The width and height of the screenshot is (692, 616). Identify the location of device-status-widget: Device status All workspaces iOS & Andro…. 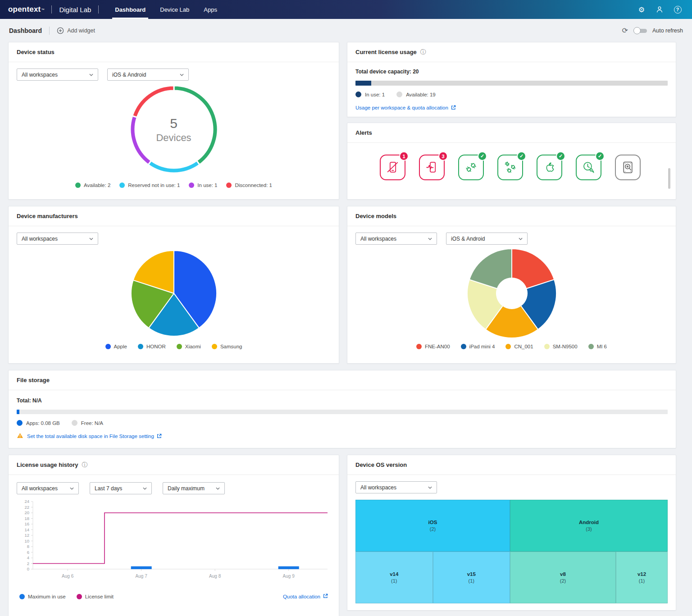
(174, 121).